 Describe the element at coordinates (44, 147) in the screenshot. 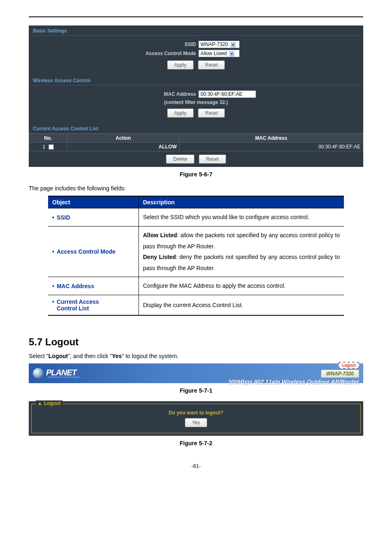

I see `row-no: 1` at that location.